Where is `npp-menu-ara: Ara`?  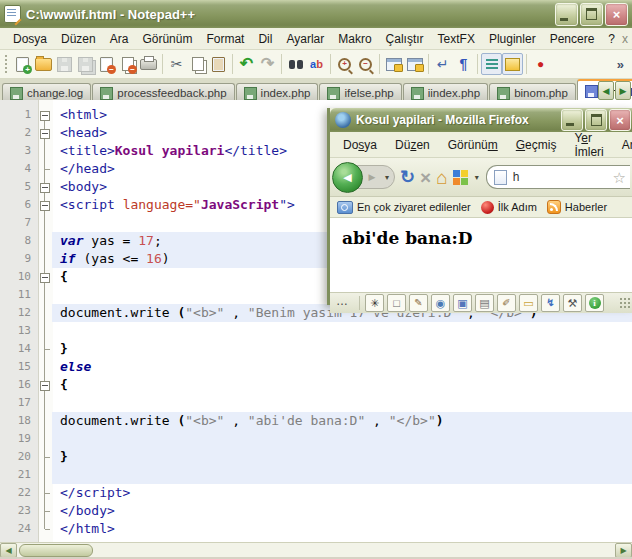 npp-menu-ara: Ara is located at coordinates (120, 39).